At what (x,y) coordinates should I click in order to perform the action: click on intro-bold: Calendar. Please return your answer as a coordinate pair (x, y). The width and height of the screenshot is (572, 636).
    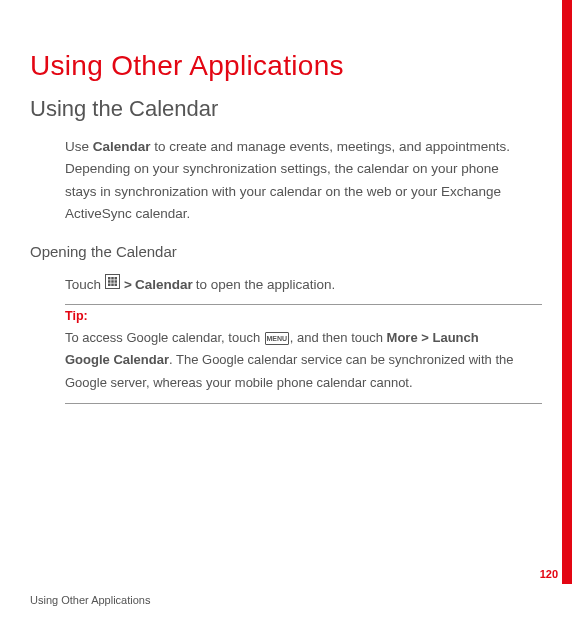
    Looking at the image, I should click on (122, 146).